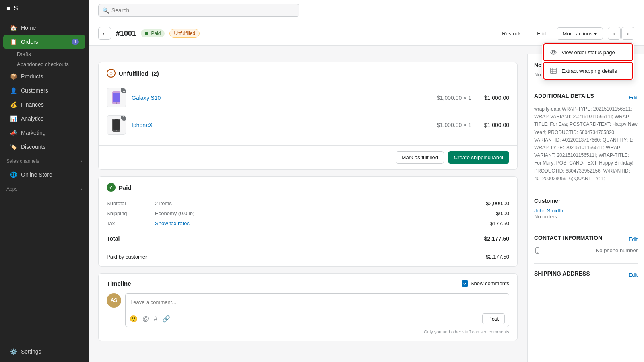 The height and width of the screenshot is (362, 644). Describe the element at coordinates (497, 257) in the screenshot. I see `paid-by-amount: $2,177.50` at that location.